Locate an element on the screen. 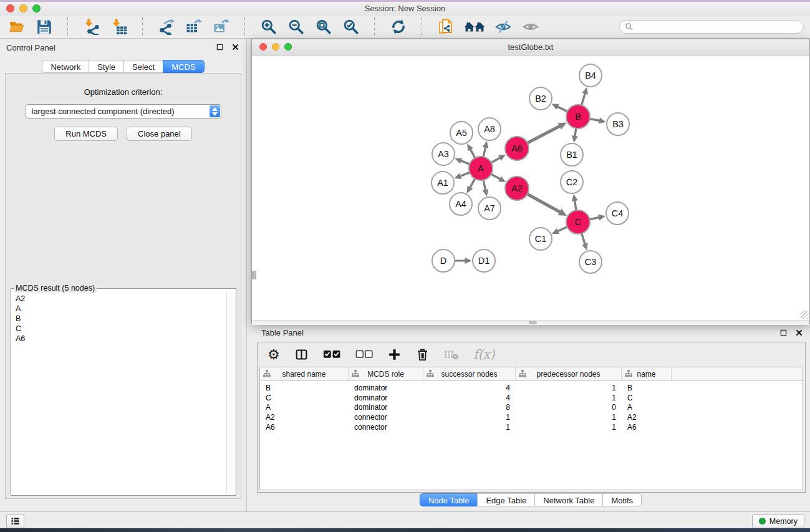  memory-label: Memory is located at coordinates (783, 521).